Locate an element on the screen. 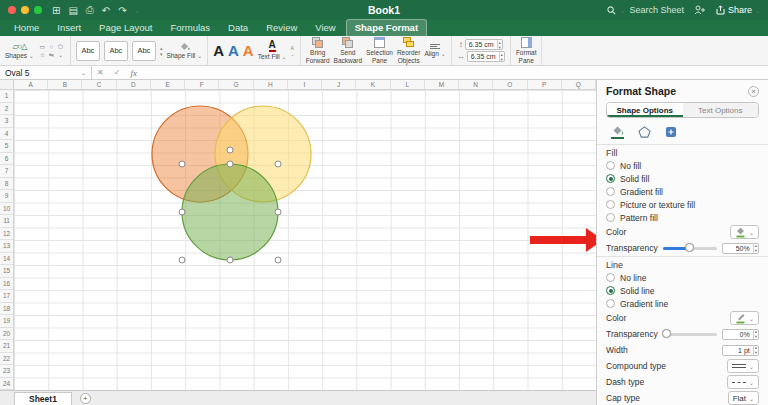 The height and width of the screenshot is (405, 768). radio-gradient-fill is located at coordinates (610, 192).